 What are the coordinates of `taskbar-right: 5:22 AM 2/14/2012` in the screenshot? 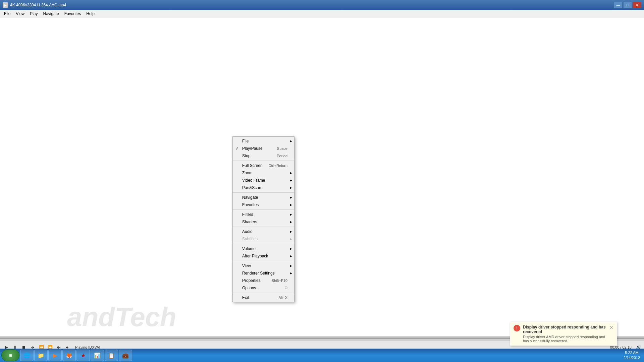 It's located at (633, 355).